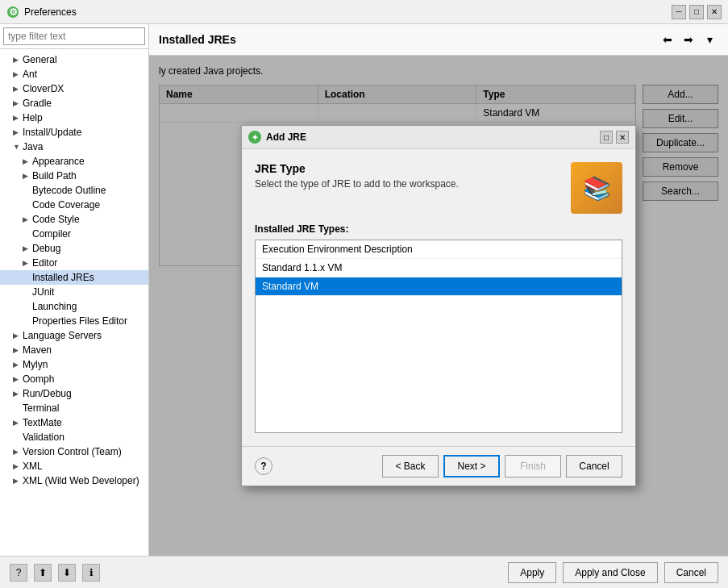  I want to click on sidebar-item-gradle: ▶ Gradle, so click(74, 103).